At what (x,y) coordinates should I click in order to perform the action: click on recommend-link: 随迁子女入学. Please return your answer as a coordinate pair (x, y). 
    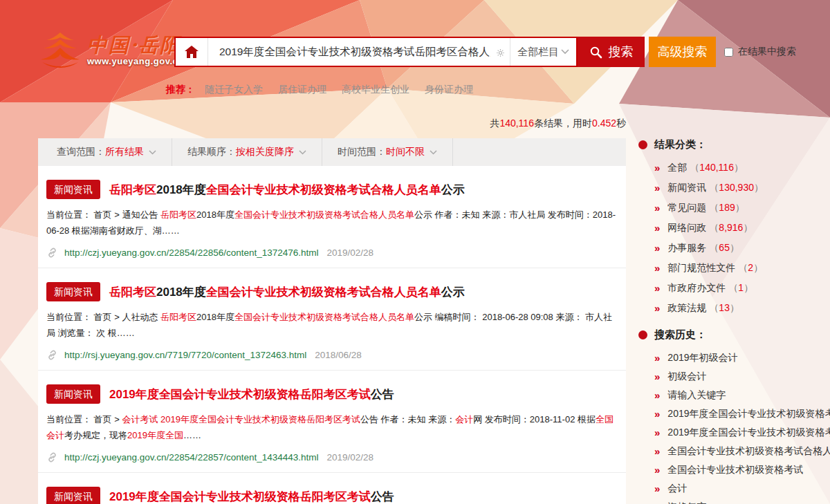
    Looking at the image, I should click on (234, 90).